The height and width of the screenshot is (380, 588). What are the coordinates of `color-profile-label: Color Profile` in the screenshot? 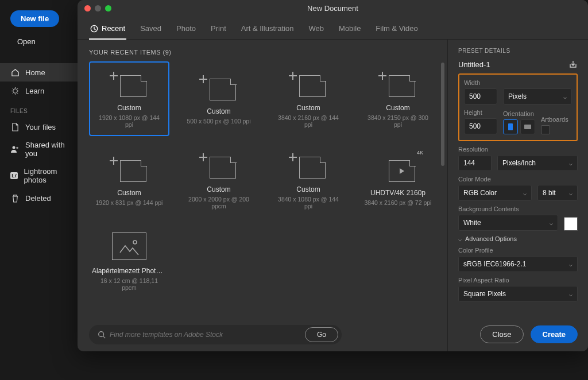 It's located at (518, 250).